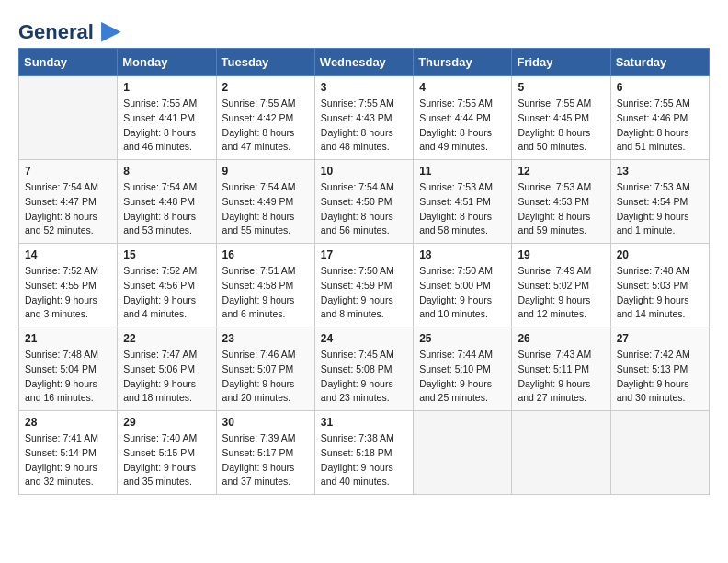 The width and height of the screenshot is (728, 563). Describe the element at coordinates (364, 63) in the screenshot. I see `calendar-header-row: SundayMondayTuesdayWednesdayThursdayFrid…` at that location.